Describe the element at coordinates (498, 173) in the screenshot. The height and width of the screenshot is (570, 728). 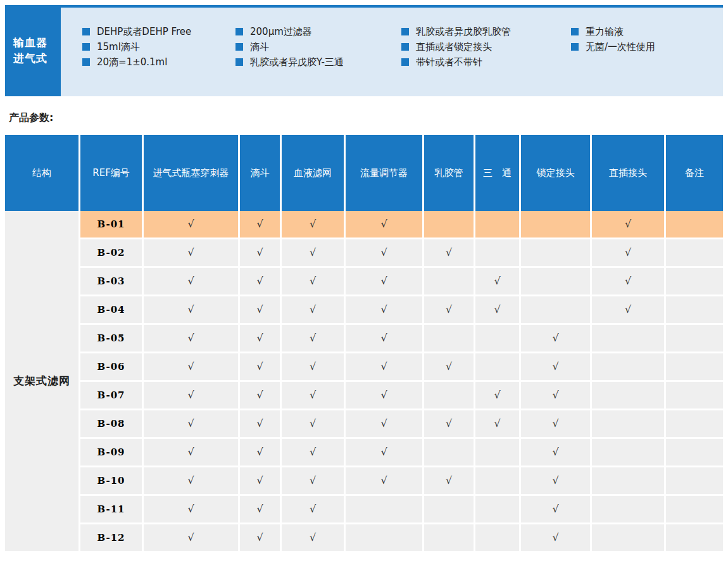
I see `column-header-8: 三 通` at that location.